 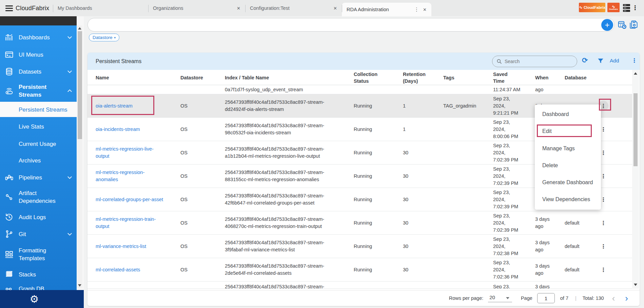 I want to click on stacks-icon, so click(x=9, y=274).